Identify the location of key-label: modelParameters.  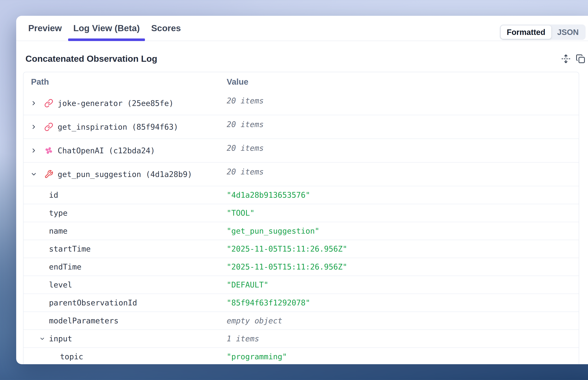
(84, 321).